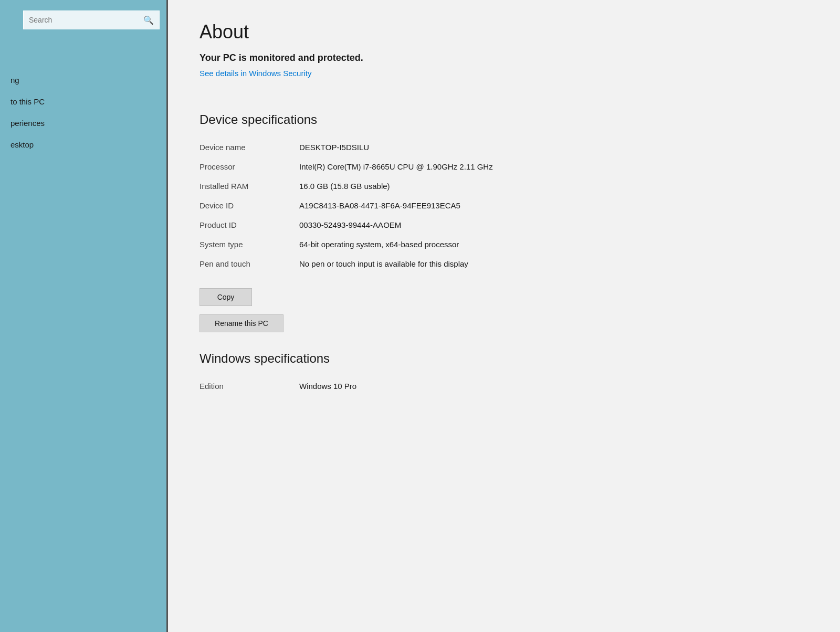 The image size is (840, 632). I want to click on spec-label-edition: Edition, so click(244, 386).